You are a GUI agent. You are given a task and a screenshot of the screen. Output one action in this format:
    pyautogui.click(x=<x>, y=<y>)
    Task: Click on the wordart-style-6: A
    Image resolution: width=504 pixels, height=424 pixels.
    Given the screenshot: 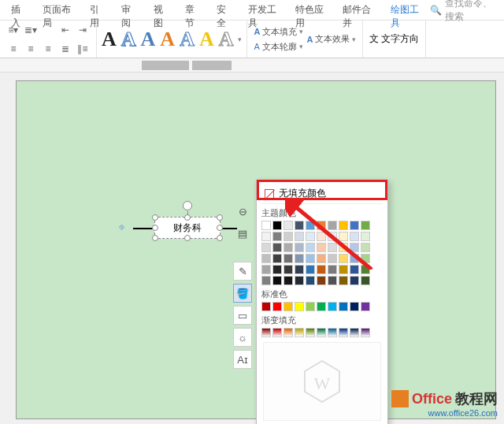 What is the action you would take?
    pyautogui.click(x=206, y=39)
    